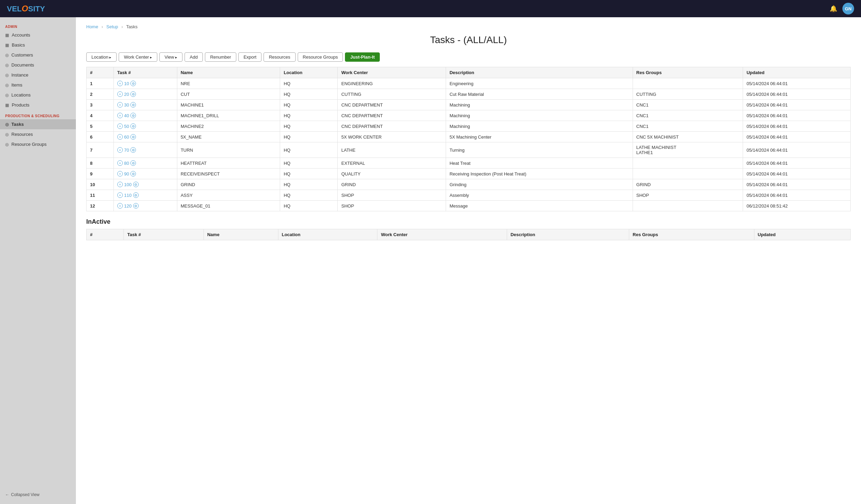 This screenshot has width=861, height=504. I want to click on breadcrumb-home: Home, so click(92, 27).